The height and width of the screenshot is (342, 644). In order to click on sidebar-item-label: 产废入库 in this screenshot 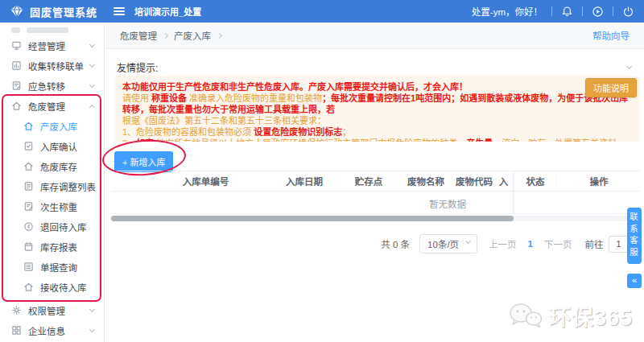, I will do `click(59, 126)`.